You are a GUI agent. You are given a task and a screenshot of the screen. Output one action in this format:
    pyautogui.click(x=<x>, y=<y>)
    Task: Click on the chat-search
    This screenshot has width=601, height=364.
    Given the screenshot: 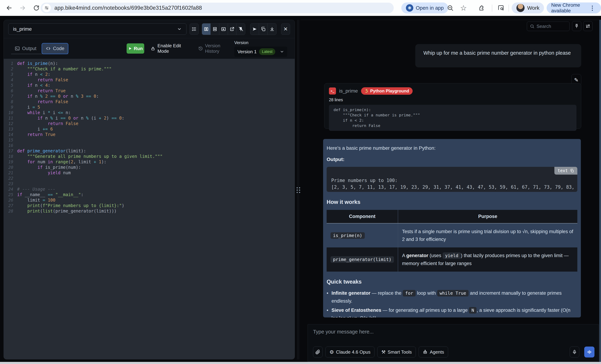 What is the action you would take?
    pyautogui.click(x=548, y=26)
    